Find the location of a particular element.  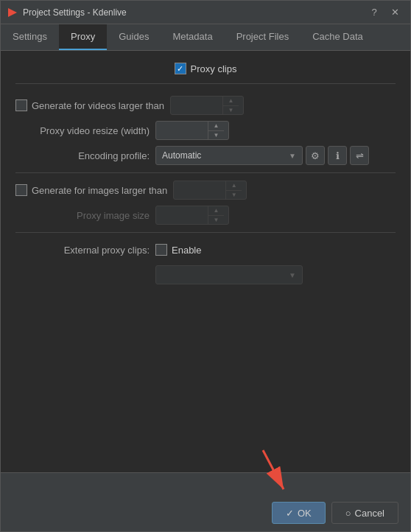

external-proxy-row: External proxy clips: Enable is located at coordinates (206, 250).